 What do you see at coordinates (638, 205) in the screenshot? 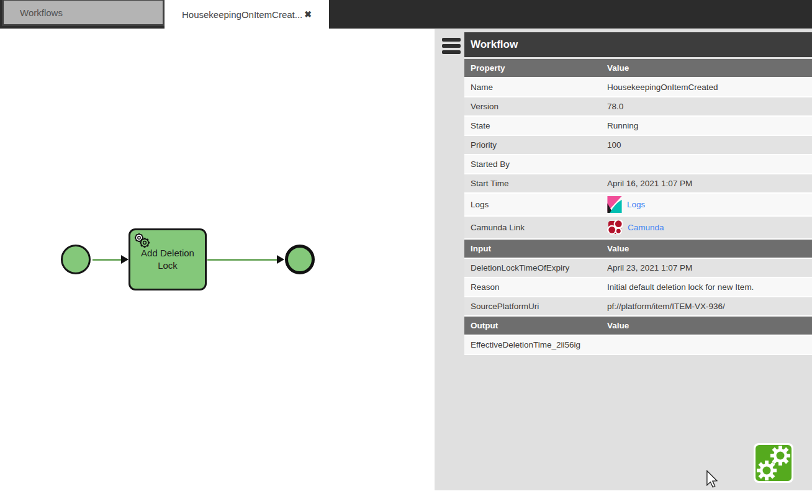
I see `table-row-logs: Logs Logs` at bounding box center [638, 205].